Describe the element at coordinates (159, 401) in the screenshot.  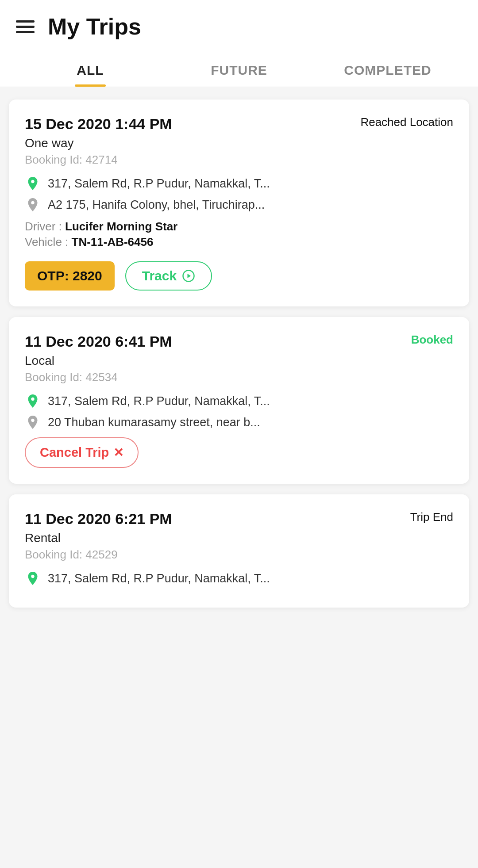
I see `pickup-text-2: 317, Salem Rd, R.P Pudur, Namakkal, T...` at that location.